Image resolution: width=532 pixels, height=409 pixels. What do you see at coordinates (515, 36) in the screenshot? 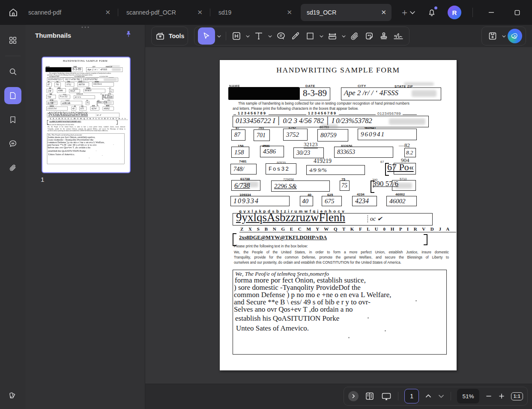
I see `ai-swirl-icon` at bounding box center [515, 36].